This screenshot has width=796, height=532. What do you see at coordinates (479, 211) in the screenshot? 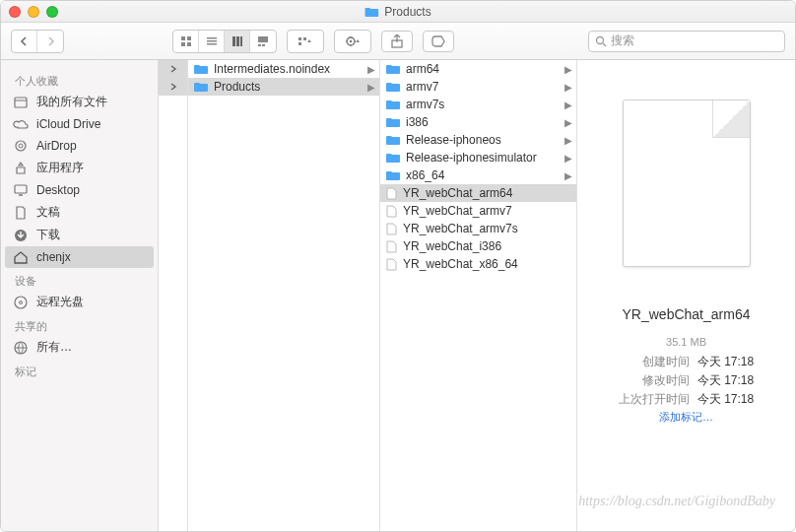
I see `file-row: YR_webChat_armv7` at bounding box center [479, 211].